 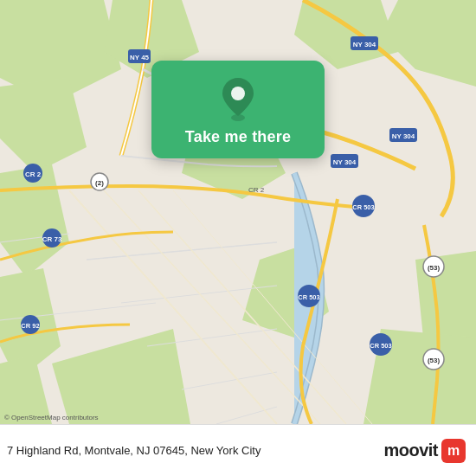 What do you see at coordinates (52, 239) in the screenshot?
I see `svg-text: CR 73` at bounding box center [52, 239].